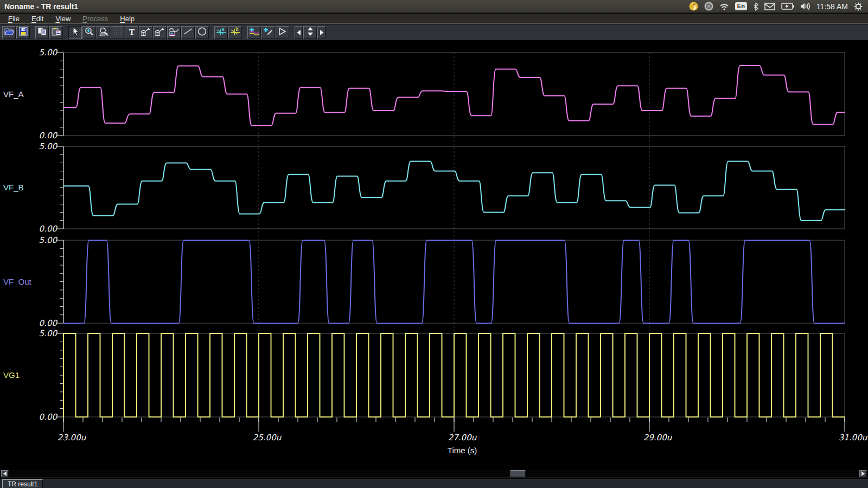 Image resolution: width=868 pixels, height=488 pixels. I want to click on run-button, so click(282, 33).